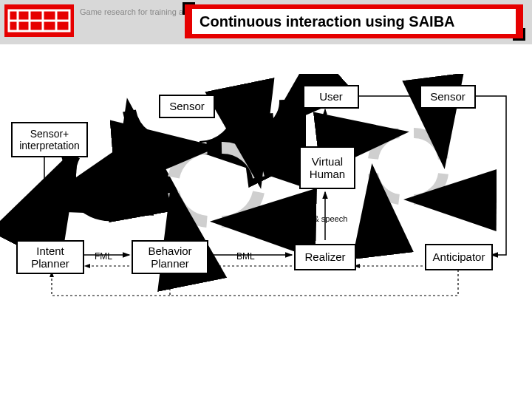 This screenshot has height=399, width=532. What do you see at coordinates (459, 257) in the screenshot?
I see `box-anticipator: Anticipator` at bounding box center [459, 257].